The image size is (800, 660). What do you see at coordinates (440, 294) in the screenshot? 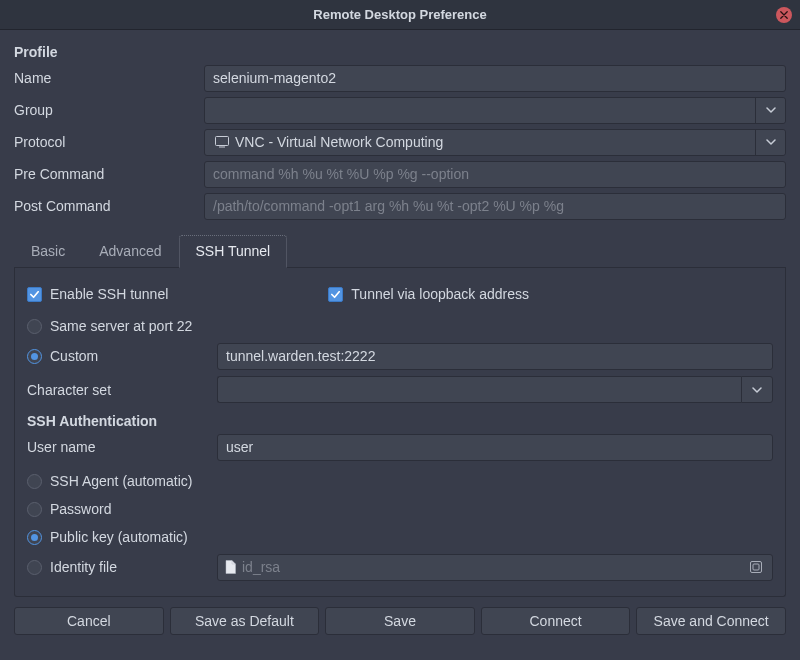
I see `loopback-label: Tunnel via loopback address` at bounding box center [440, 294].